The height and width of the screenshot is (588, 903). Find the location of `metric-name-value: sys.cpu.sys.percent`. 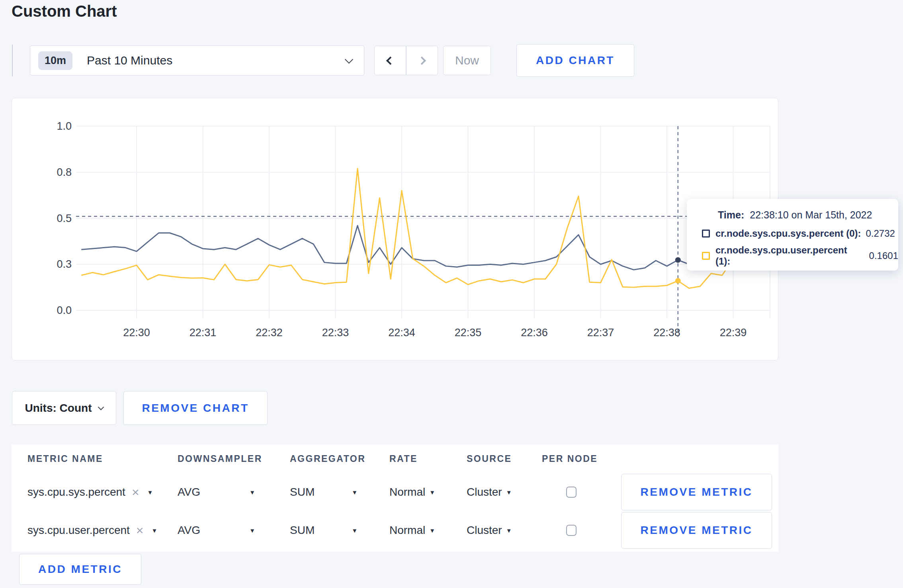

metric-name-value: sys.cpu.sys.percent is located at coordinates (76, 492).